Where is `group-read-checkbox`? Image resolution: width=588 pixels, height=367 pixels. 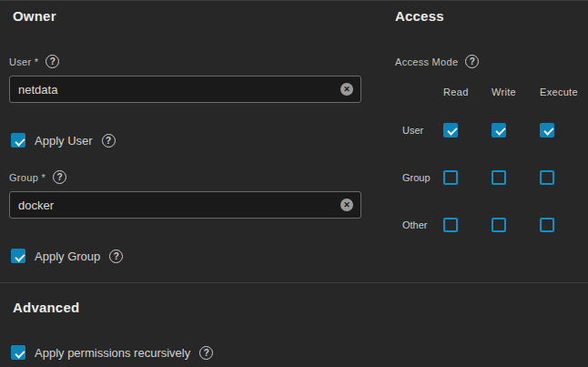 group-read-checkbox is located at coordinates (451, 178).